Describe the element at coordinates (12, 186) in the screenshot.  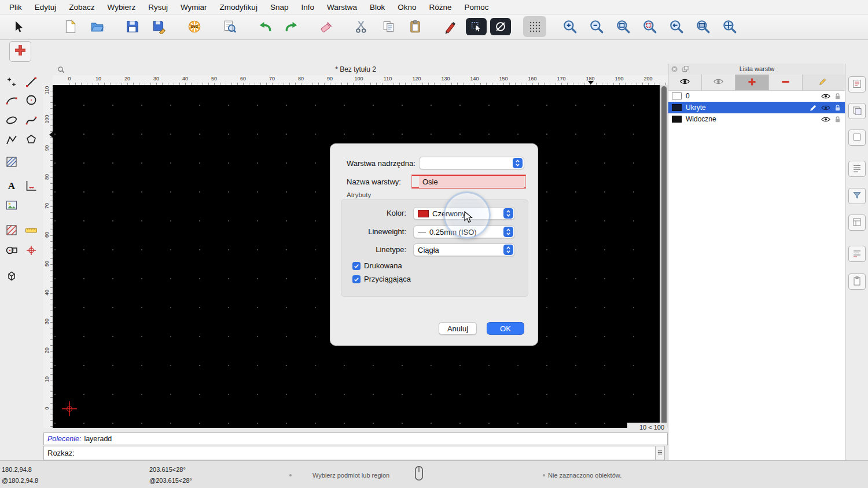
I see `text-tool-button: A` at that location.